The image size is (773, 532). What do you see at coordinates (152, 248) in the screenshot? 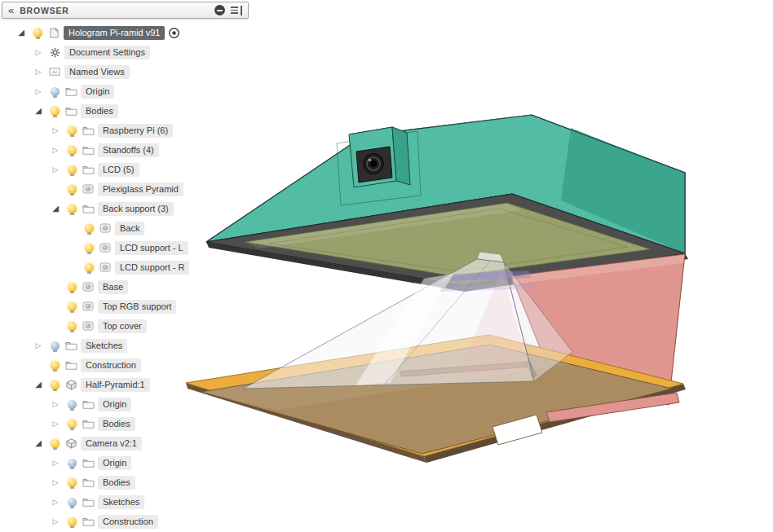
I see `tree-item-label: LCD support - L` at bounding box center [152, 248].